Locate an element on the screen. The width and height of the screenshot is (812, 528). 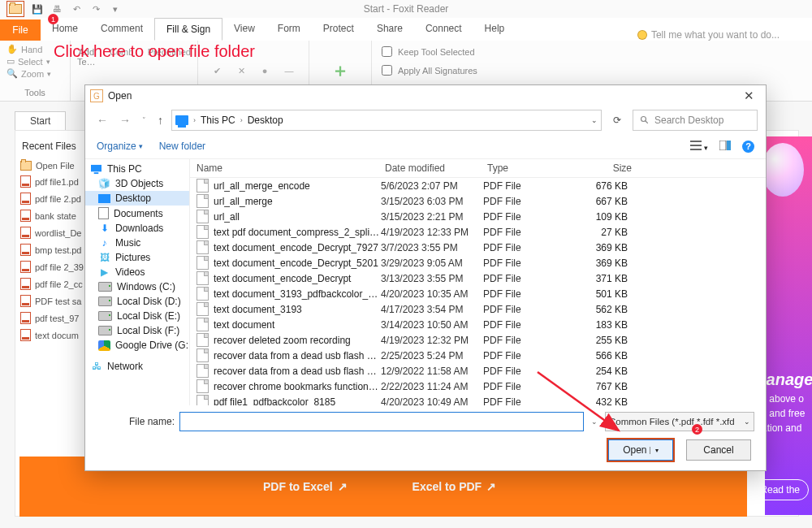
crumb-desktop: Desktop is located at coordinates (266, 120).